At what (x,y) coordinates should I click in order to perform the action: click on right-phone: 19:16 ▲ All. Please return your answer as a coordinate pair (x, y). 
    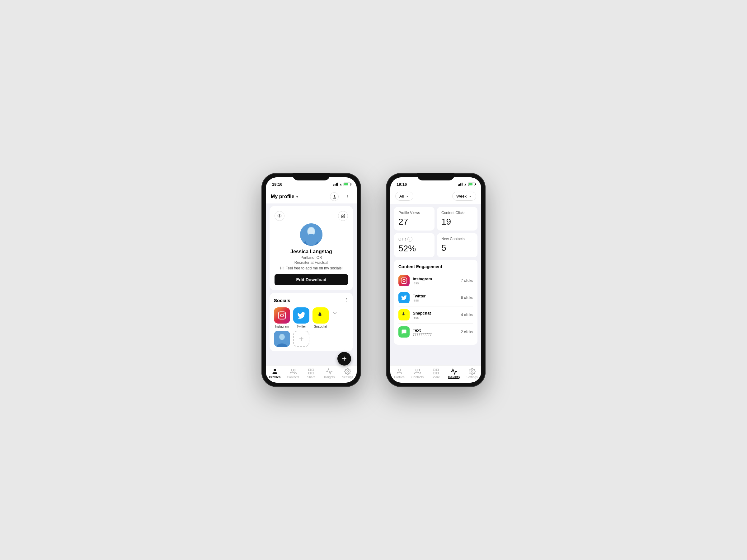
    Looking at the image, I should click on (436, 280).